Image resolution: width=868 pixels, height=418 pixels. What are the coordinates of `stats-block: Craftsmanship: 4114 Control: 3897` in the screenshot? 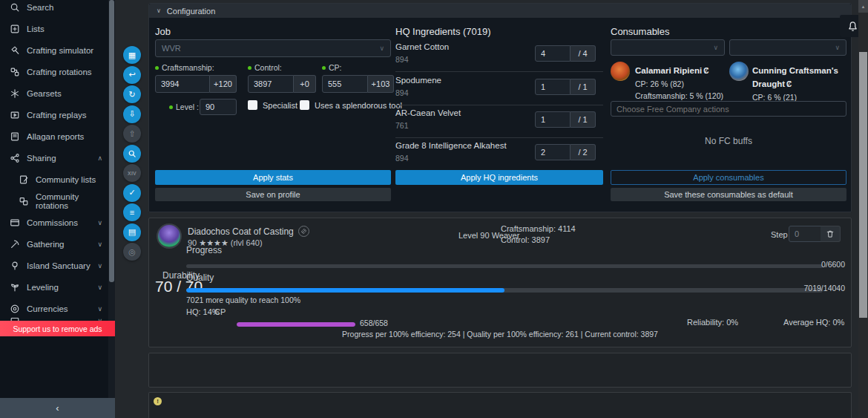 It's located at (539, 235).